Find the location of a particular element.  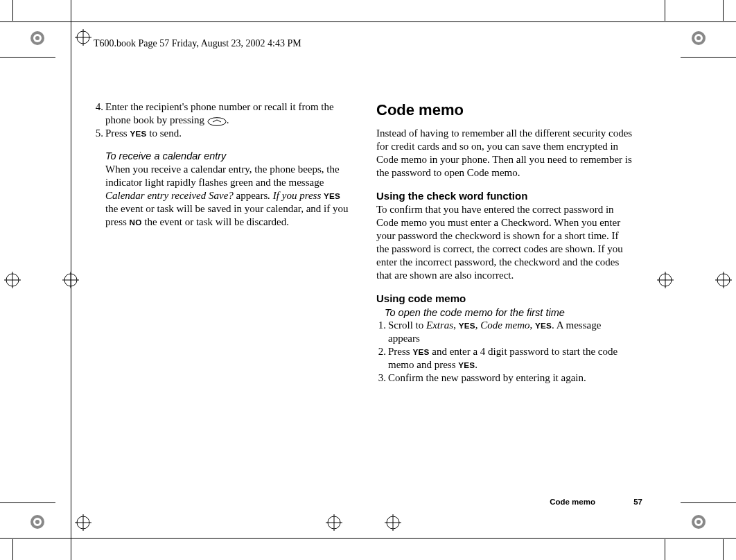

list-item: 2. Press YES and enter a 4 digit passwor… is located at coordinates (505, 358).